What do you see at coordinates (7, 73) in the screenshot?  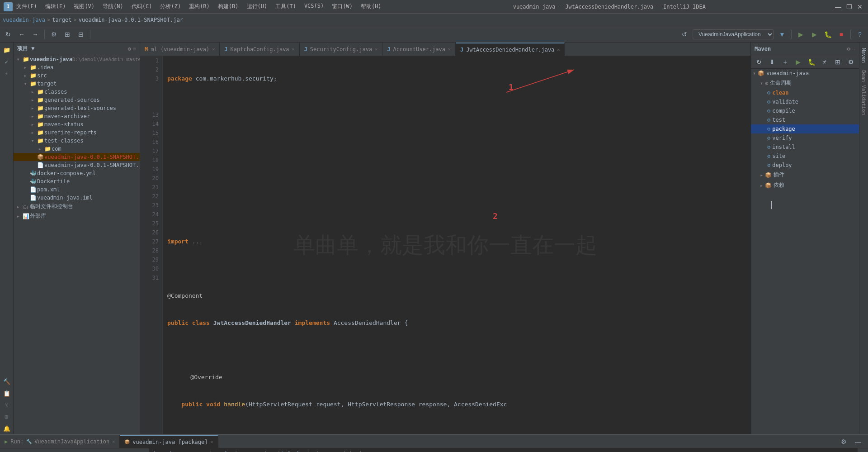 I see `structure-icon: ⚡` at bounding box center [7, 73].